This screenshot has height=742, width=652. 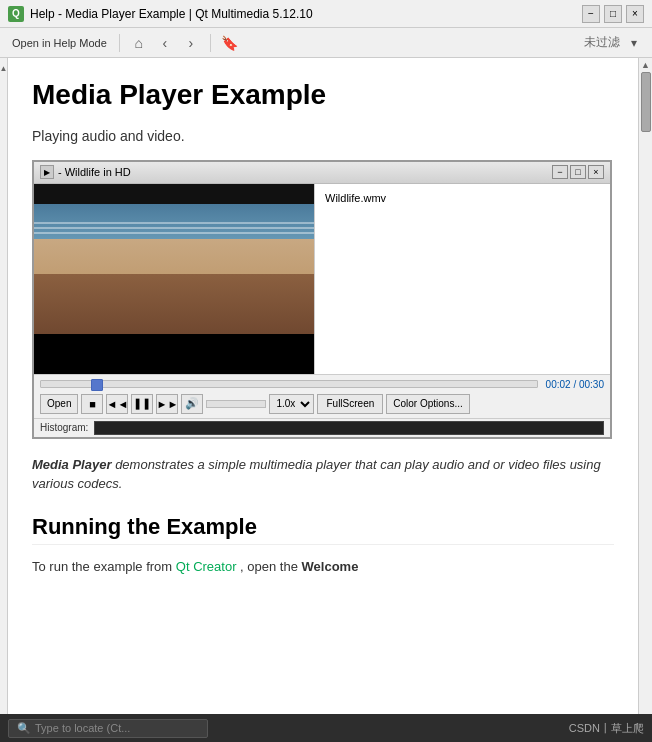 I want to click on qt-creator-link: Qt Creator, so click(x=206, y=566).